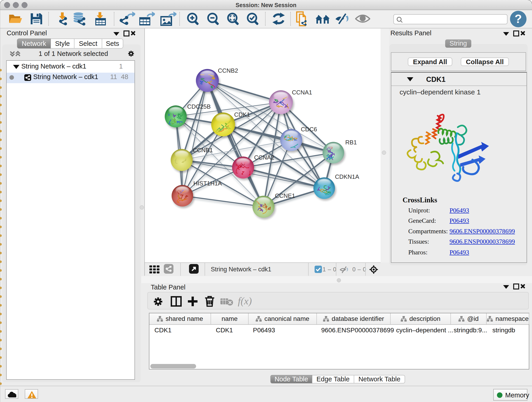  Describe the element at coordinates (309, 129) in the screenshot. I see `svg-text: CDC6` at that location.